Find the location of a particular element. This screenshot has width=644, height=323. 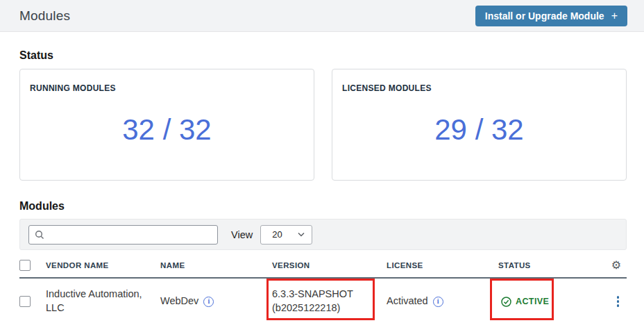

license-info-icon: i is located at coordinates (439, 301).